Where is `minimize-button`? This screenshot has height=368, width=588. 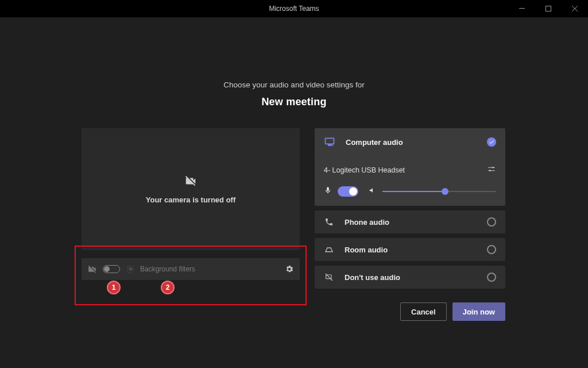 minimize-button is located at coordinates (522, 9).